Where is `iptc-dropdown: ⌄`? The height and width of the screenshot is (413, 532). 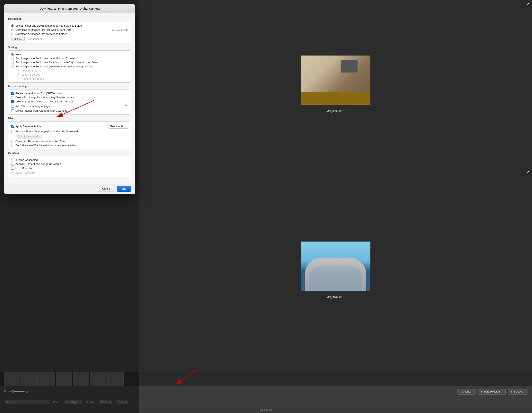
iptc-dropdown: ⌄ is located at coordinates (55, 173).